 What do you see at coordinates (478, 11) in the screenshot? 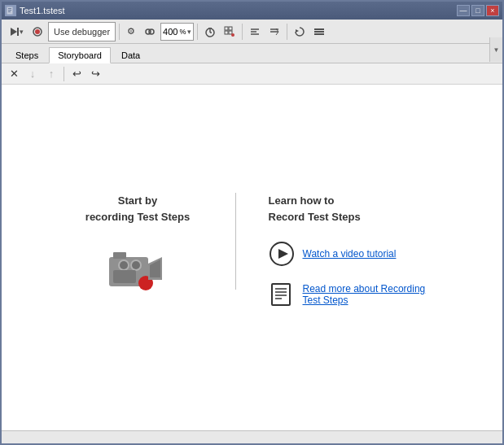
I see `title-bar-controls: — □ ×` at bounding box center [478, 11].